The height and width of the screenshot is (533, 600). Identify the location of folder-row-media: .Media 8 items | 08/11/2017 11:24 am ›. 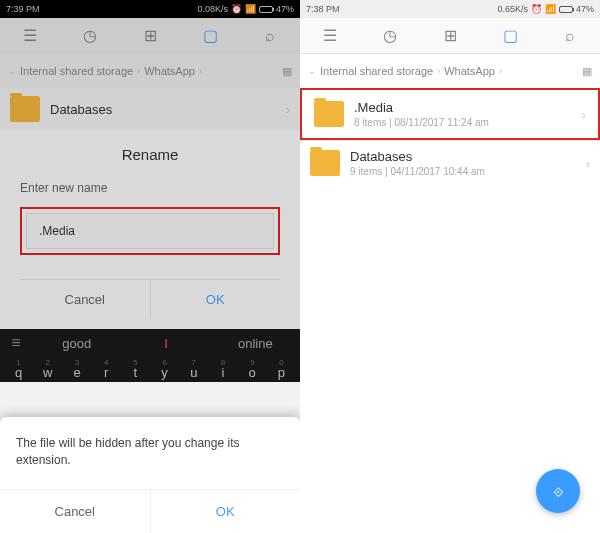
(450, 114).